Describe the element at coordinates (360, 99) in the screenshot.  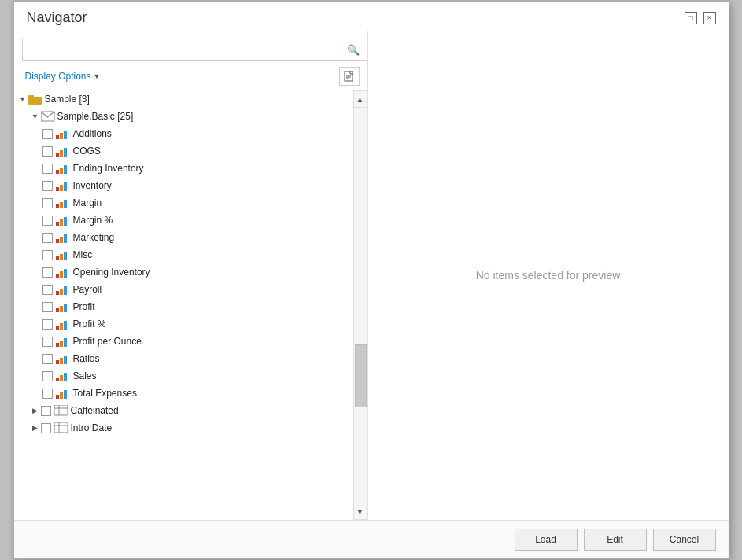
I see `scroll-up-button: ▲` at that location.